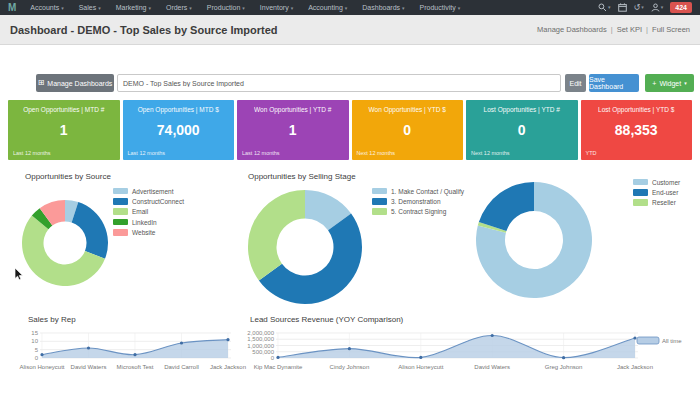  Describe the element at coordinates (572, 30) in the screenshot. I see `manage-dashboards-link: Manage Dashboards` at that location.